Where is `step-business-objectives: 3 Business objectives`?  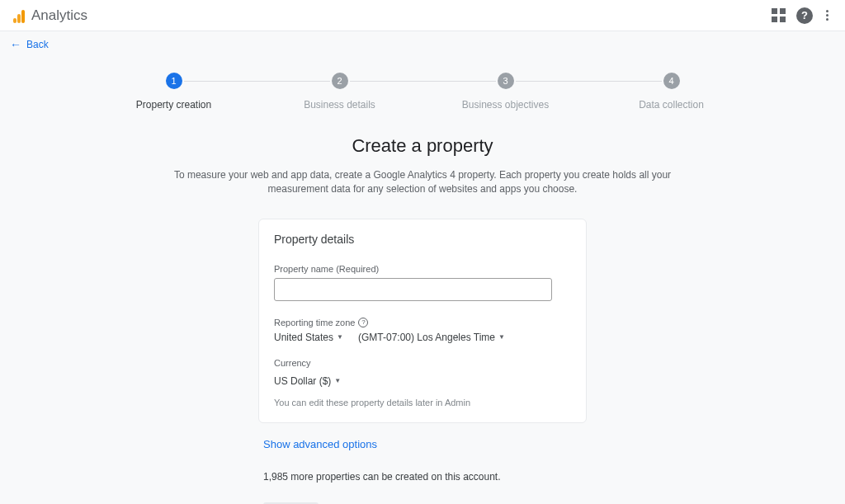
step-business-objectives: 3 Business objectives is located at coordinates (505, 92).